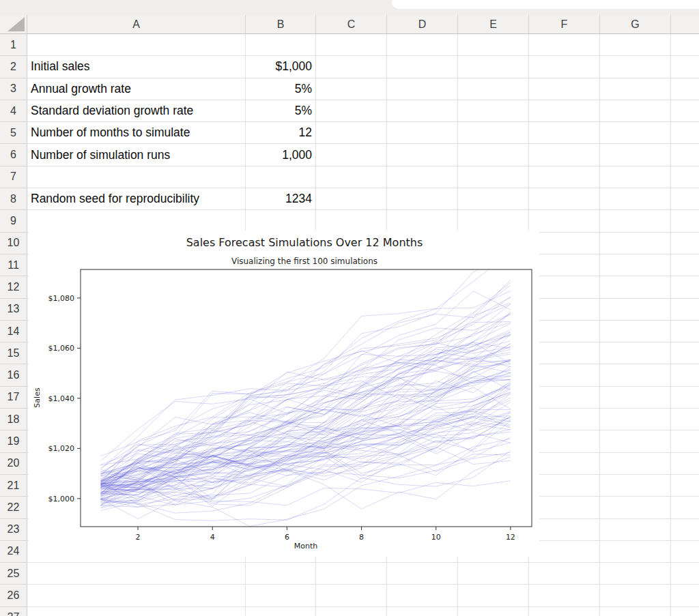 The image size is (699, 616). I want to click on cell-H4, so click(685, 111).